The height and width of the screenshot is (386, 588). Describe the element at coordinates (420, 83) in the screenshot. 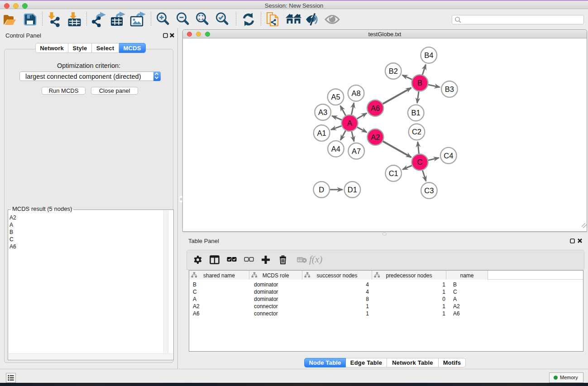

I see `svg-text: B` at that location.